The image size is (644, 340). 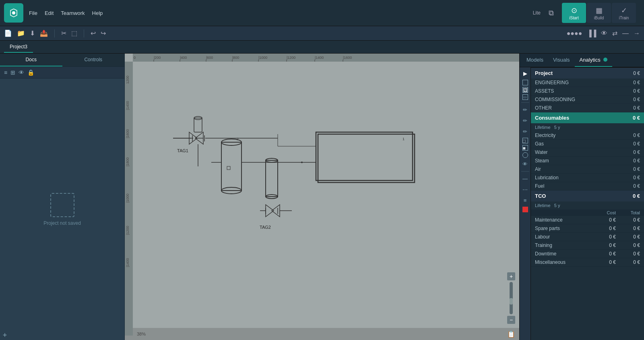 I want to click on commissioning-label: COMMISSIONING, so click(x=555, y=100).